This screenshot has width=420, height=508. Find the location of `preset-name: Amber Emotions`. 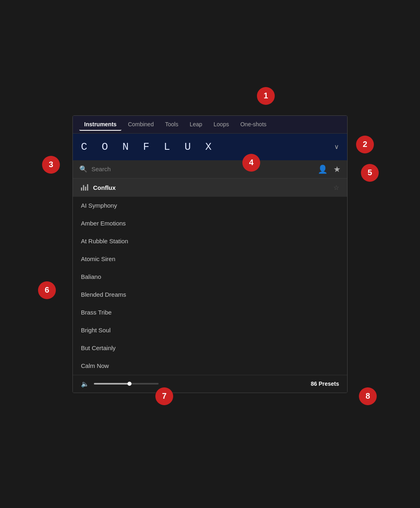

preset-name: Amber Emotions is located at coordinates (104, 223).